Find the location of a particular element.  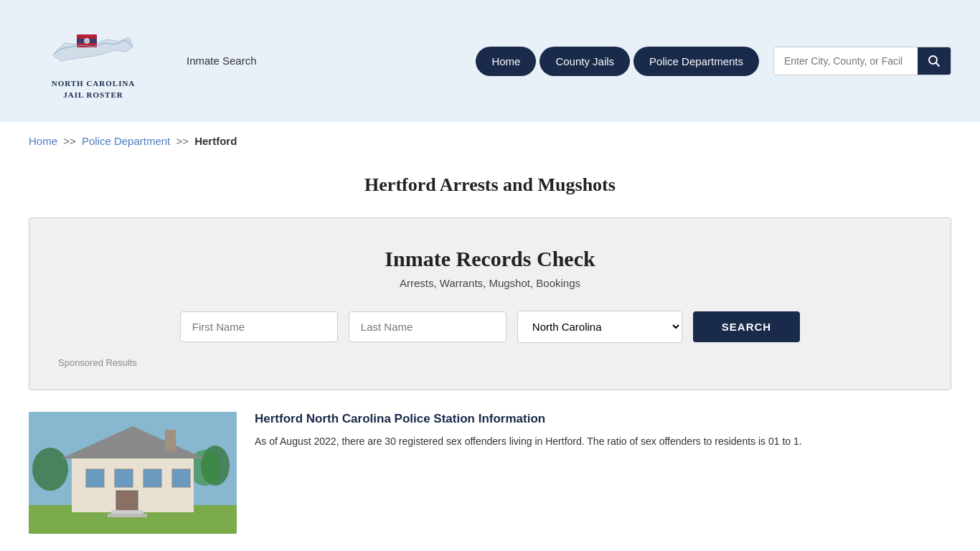

station-text-area: Hertford North Carolina Police Station I… is located at coordinates (603, 430).